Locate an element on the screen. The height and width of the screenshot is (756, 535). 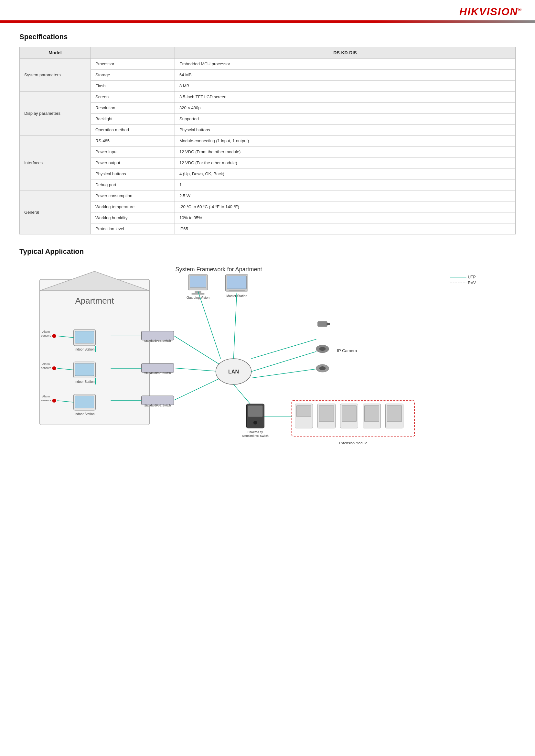
param-cell: Working temperature is located at coordinates (133, 207).